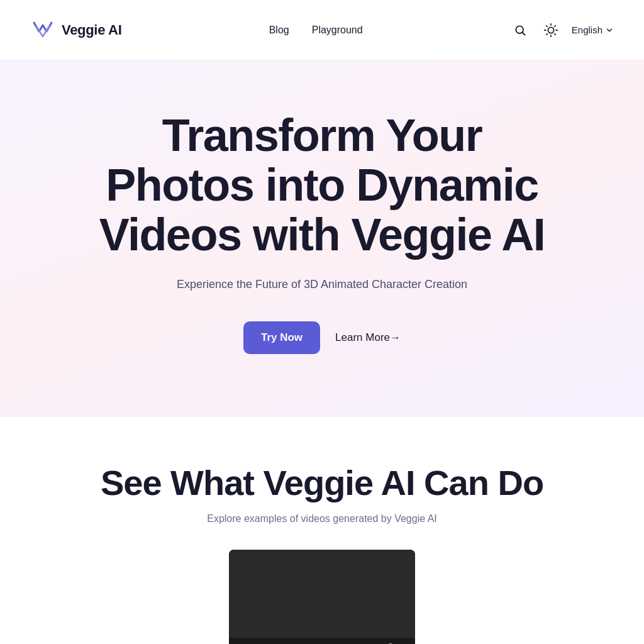 The height and width of the screenshot is (644, 644). I want to click on blog-link: Blog, so click(279, 30).